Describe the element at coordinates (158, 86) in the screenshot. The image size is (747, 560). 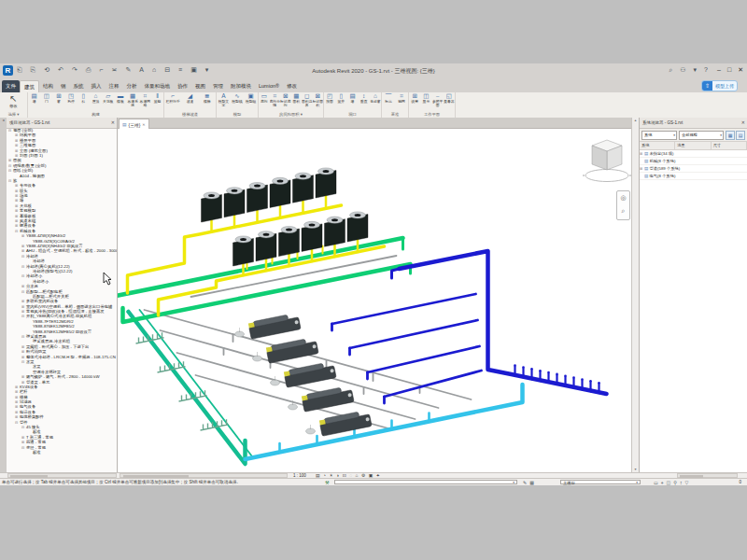
I see `ribbon-tab: 体量和场地` at that location.